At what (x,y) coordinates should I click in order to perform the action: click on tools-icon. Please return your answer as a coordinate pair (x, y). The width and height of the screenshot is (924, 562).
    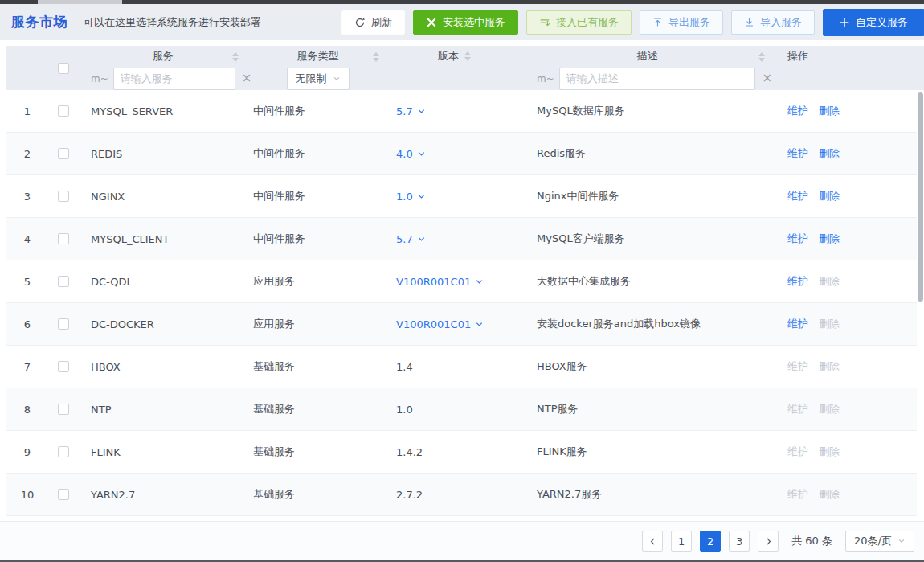
    Looking at the image, I should click on (431, 23).